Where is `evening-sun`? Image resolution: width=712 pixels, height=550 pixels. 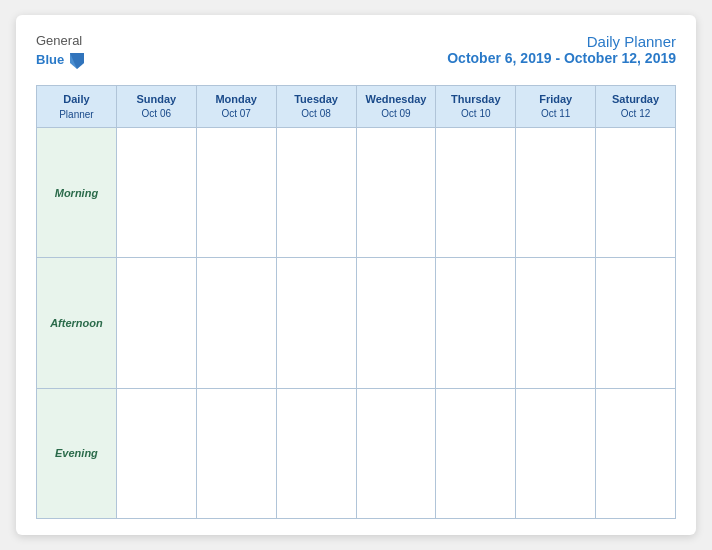 evening-sun is located at coordinates (156, 453).